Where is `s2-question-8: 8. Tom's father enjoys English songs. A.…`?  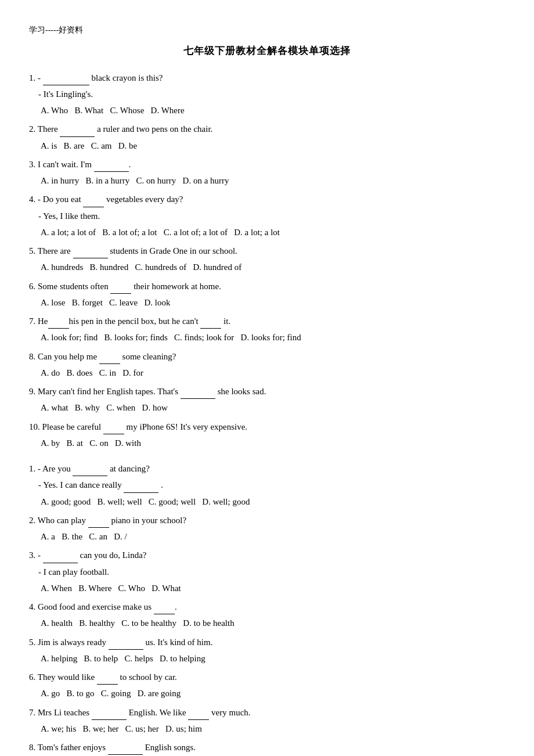
s2-question-8: 8. Tom's father enjoys English songs. A.… is located at coordinates (267, 748).